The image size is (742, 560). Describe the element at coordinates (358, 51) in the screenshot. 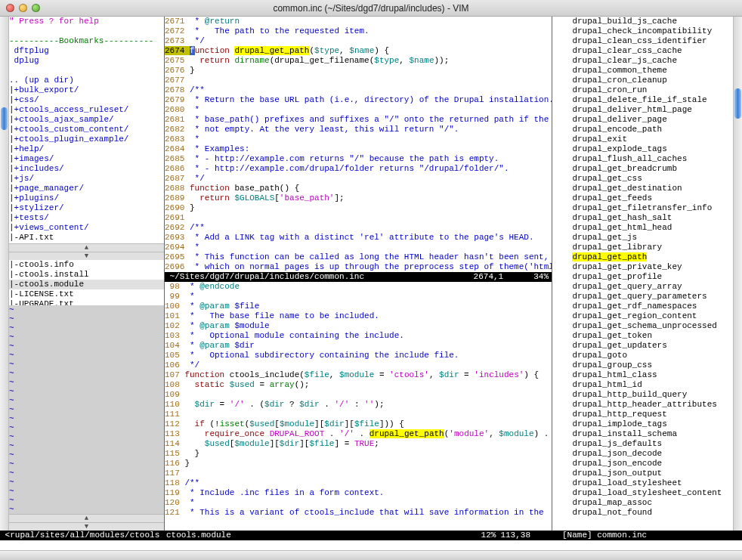

I see `code-line: 2674 function drupal_get_path($type, $na…` at that location.